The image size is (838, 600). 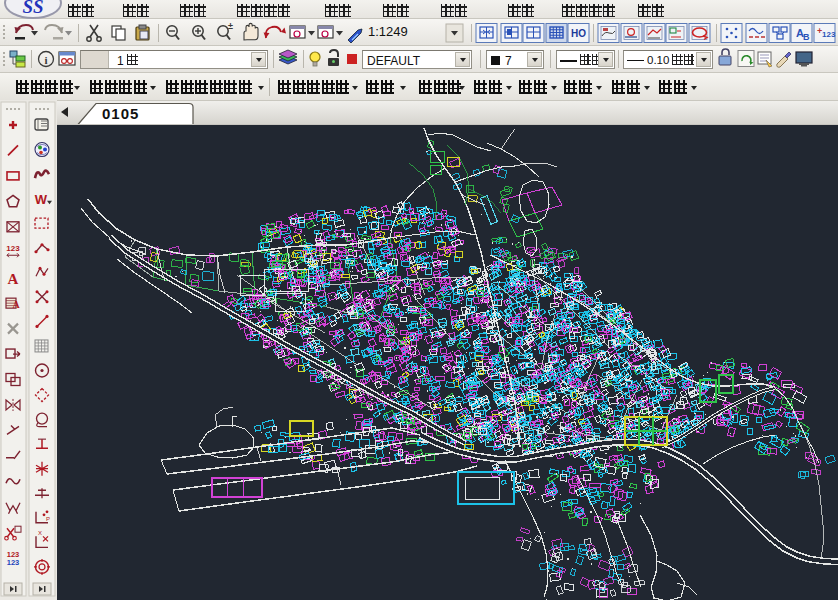 I want to click on svg-text: i, so click(x=46, y=60).